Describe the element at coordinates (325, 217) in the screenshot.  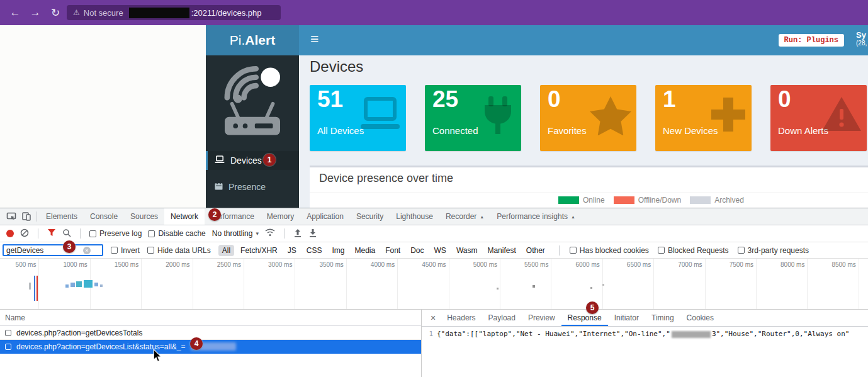
I see `devtools-tab: Application` at that location.